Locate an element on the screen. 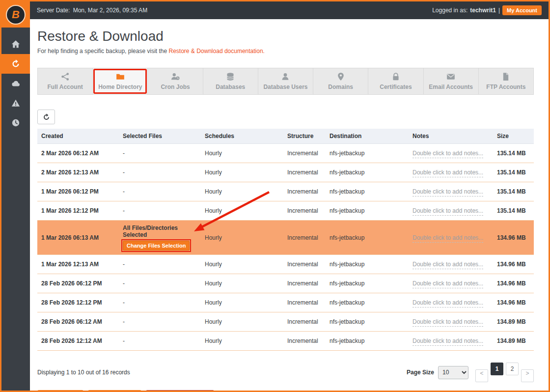 The height and width of the screenshot is (392, 550). column-header-destination: Destination is located at coordinates (367, 137).